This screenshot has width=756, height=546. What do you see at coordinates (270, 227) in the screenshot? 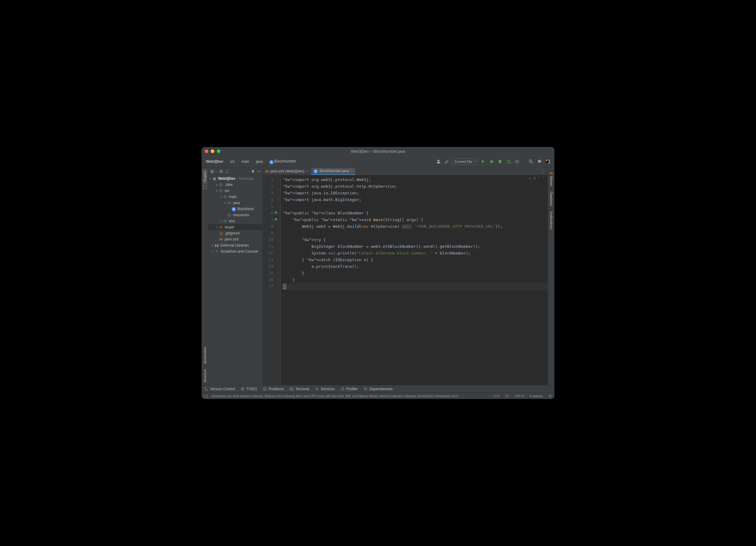
I see `line-number: 8` at bounding box center [270, 227].